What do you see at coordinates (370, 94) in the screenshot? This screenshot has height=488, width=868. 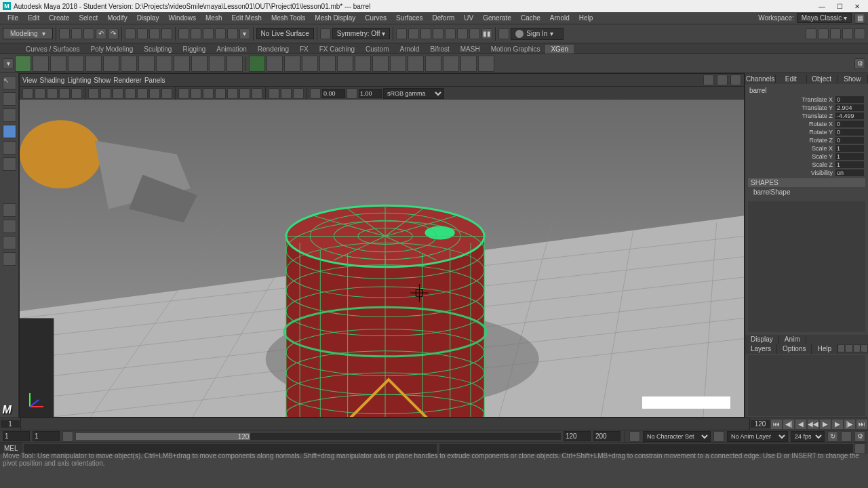 I see `gamma-field` at bounding box center [370, 94].